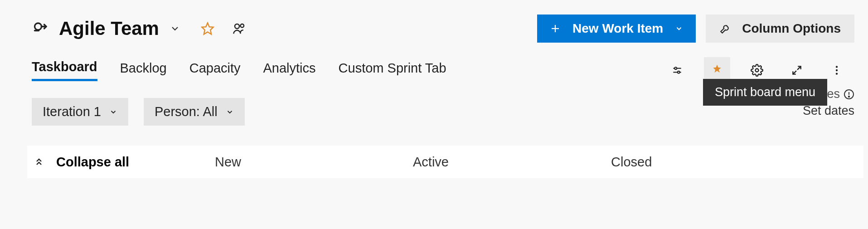 The width and height of the screenshot is (868, 229). What do you see at coordinates (143, 71) in the screenshot?
I see `tab-backlog: Backlog` at bounding box center [143, 71].